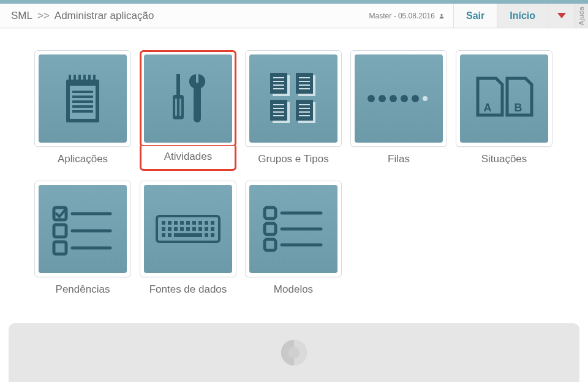 This screenshot has width=588, height=382. What do you see at coordinates (399, 159) in the screenshot?
I see `tile-filas-label: Filas` at bounding box center [399, 159].